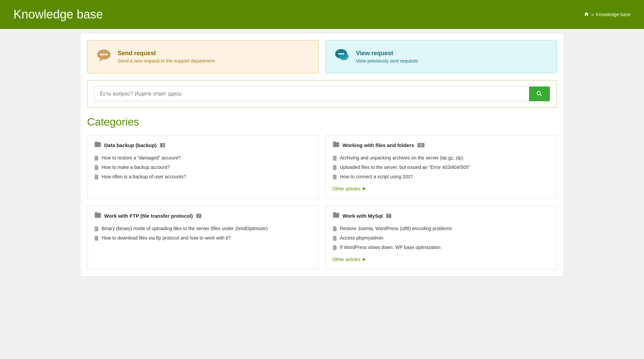 Image resolution: width=644 pixels, height=359 pixels. What do you see at coordinates (203, 168) in the screenshot?
I see `list-item: How to make a backup account?` at bounding box center [203, 168].